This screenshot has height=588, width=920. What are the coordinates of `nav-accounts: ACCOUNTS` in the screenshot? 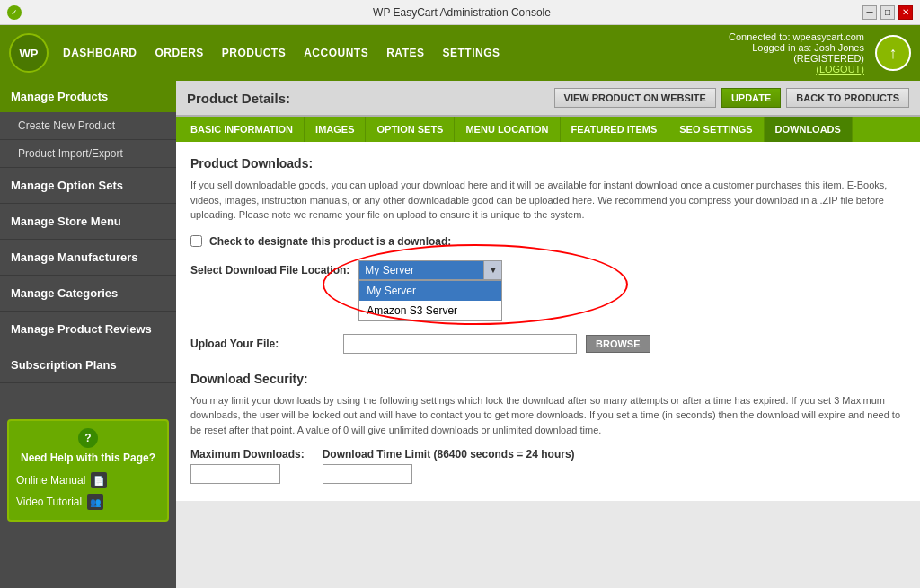 It's located at (336, 53).